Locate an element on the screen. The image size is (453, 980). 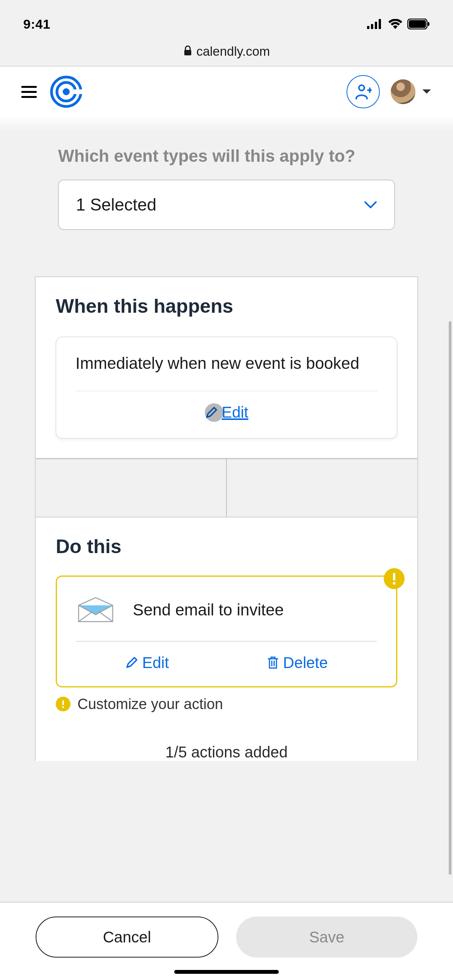
trash-icon is located at coordinates (273, 663).